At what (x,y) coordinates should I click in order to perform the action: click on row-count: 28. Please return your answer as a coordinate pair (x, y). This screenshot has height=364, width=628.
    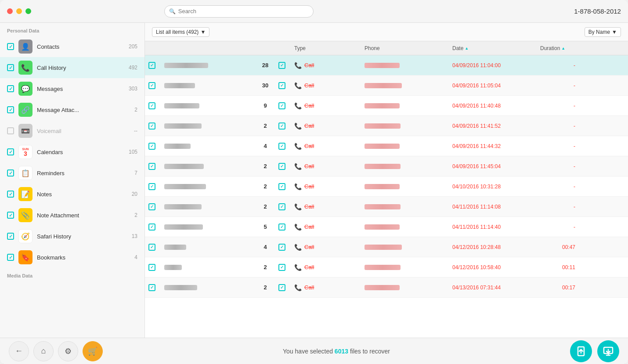
    Looking at the image, I should click on (265, 65).